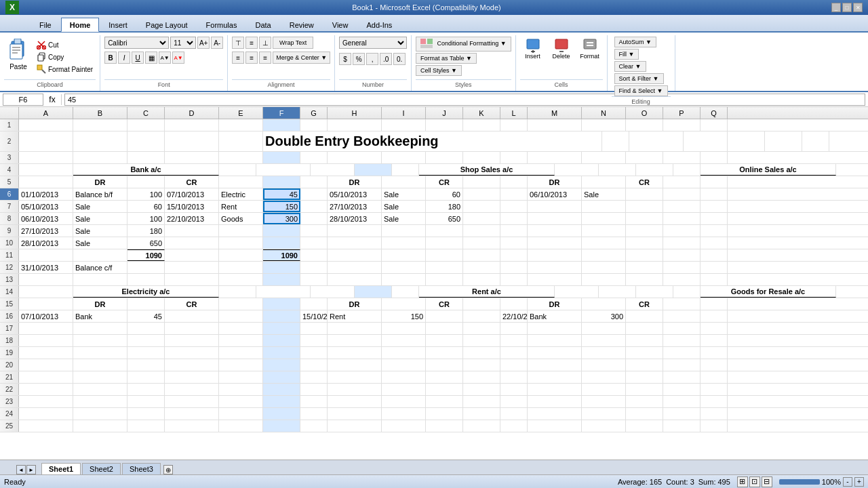 The image size is (868, 488). Describe the element at coordinates (445, 316) in the screenshot. I see `cell-J16` at that location.